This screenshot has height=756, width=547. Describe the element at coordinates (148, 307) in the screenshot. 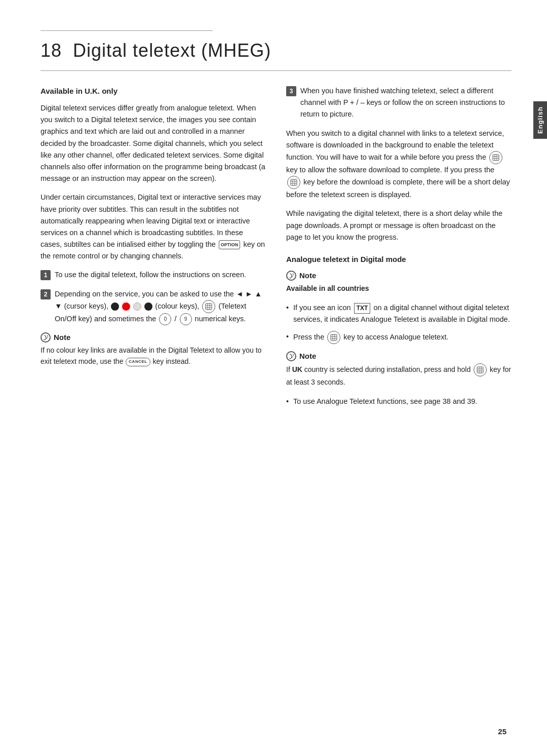

I see `colour-key-black2` at that location.